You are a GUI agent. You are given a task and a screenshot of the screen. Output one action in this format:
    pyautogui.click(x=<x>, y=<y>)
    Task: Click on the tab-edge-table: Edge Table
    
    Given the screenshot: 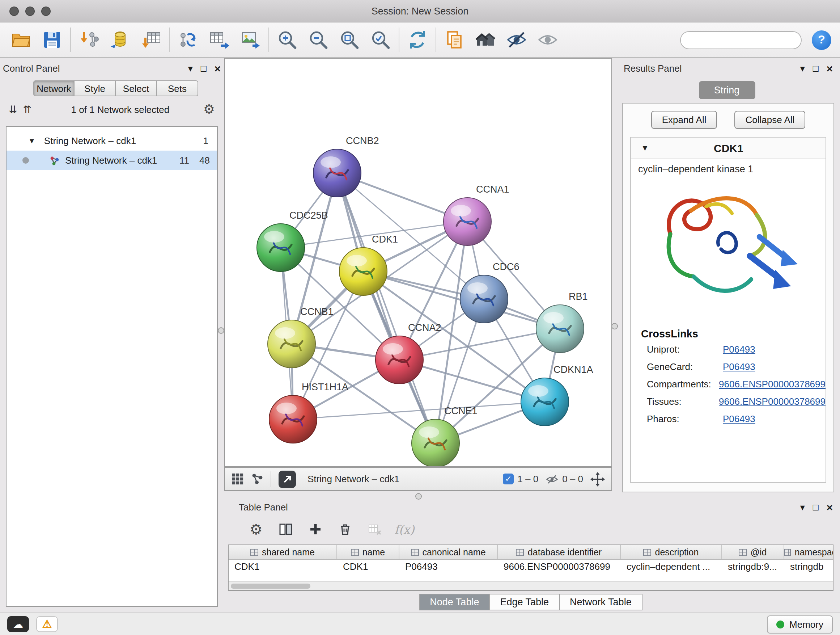 What is the action you would take?
    pyautogui.click(x=525, y=602)
    